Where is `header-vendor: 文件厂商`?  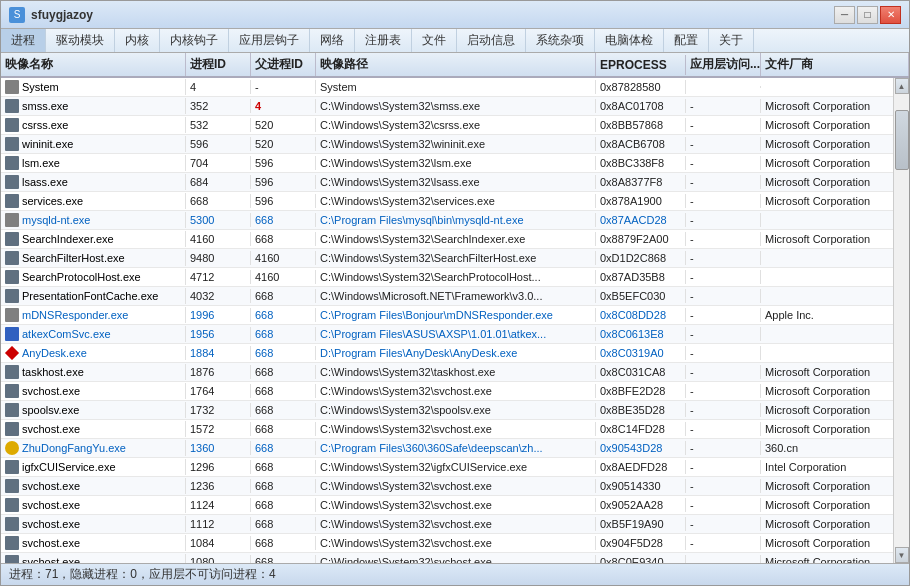 header-vendor: 文件厂商 is located at coordinates (835, 64).